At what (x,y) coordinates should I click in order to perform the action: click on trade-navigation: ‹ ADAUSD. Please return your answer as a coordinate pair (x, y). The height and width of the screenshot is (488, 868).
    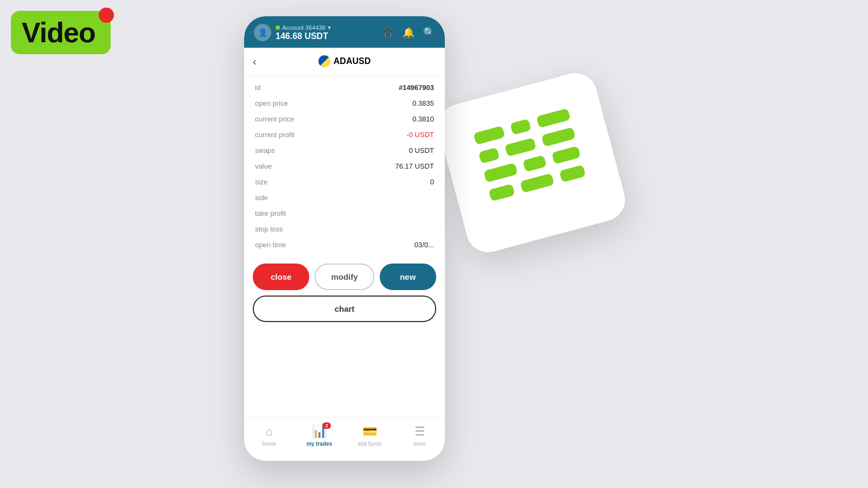
    Looking at the image, I should click on (344, 62).